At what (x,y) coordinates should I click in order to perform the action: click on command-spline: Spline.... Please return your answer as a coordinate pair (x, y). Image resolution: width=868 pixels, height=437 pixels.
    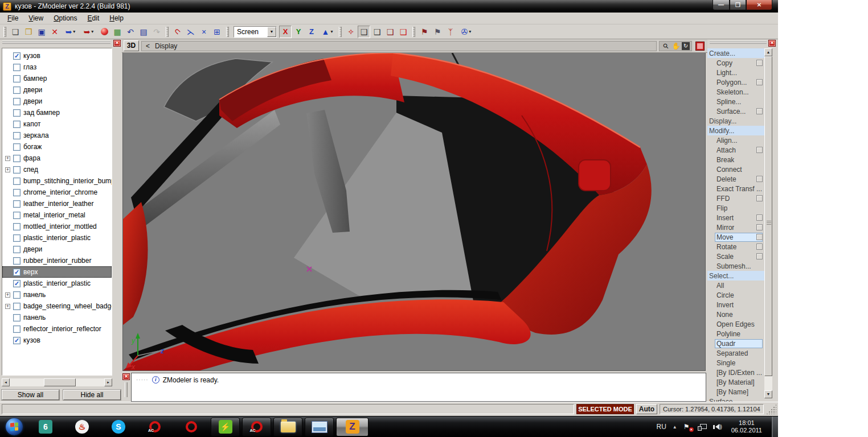
    Looking at the image, I should click on (736, 101).